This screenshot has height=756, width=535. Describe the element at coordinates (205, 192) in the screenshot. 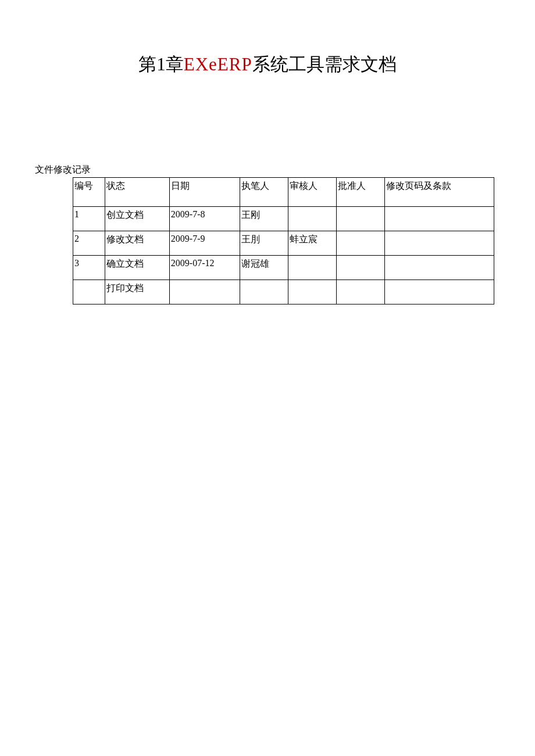

I see `header-date: 日期` at that location.